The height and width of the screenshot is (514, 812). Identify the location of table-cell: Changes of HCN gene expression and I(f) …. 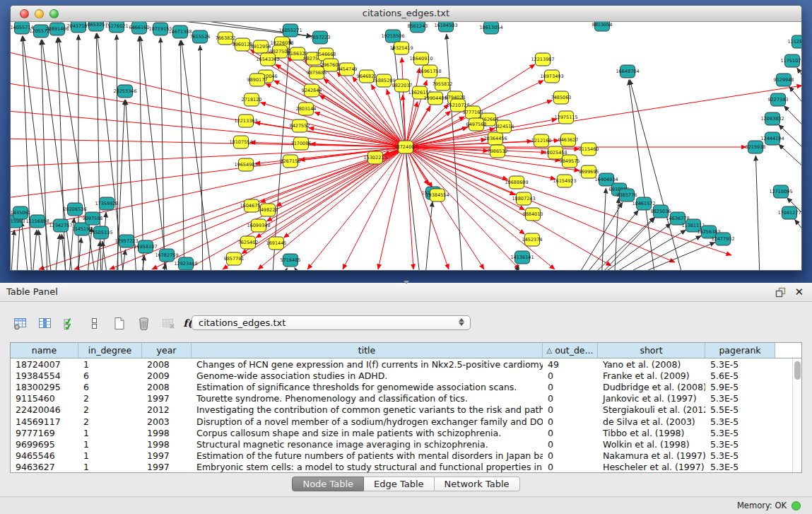
(367, 365).